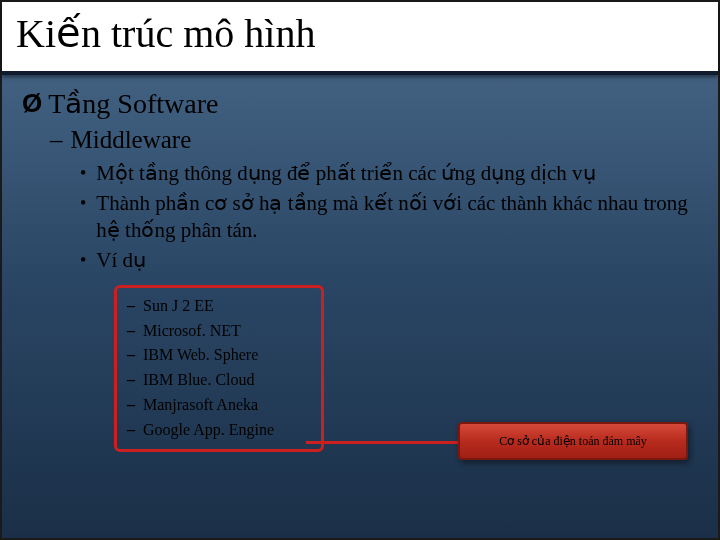 This screenshot has width=720, height=540. I want to click on bullet-item: • Thành phần cơ sở hạ tầng mà kết nối vớ…, so click(389, 218).